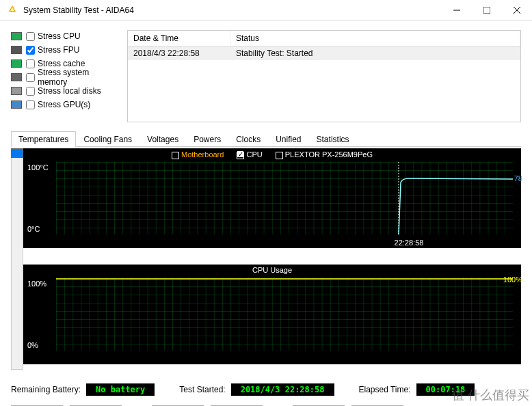 The image size is (532, 406). What do you see at coordinates (248, 139) in the screenshot?
I see `tab-clocks: Clocks` at bounding box center [248, 139].